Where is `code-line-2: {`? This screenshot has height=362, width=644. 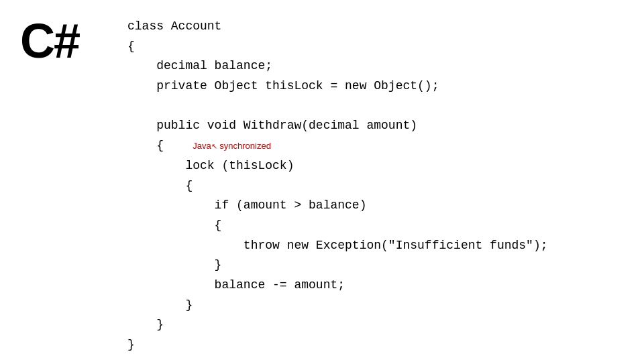 code-line-2: { is located at coordinates (376, 47).